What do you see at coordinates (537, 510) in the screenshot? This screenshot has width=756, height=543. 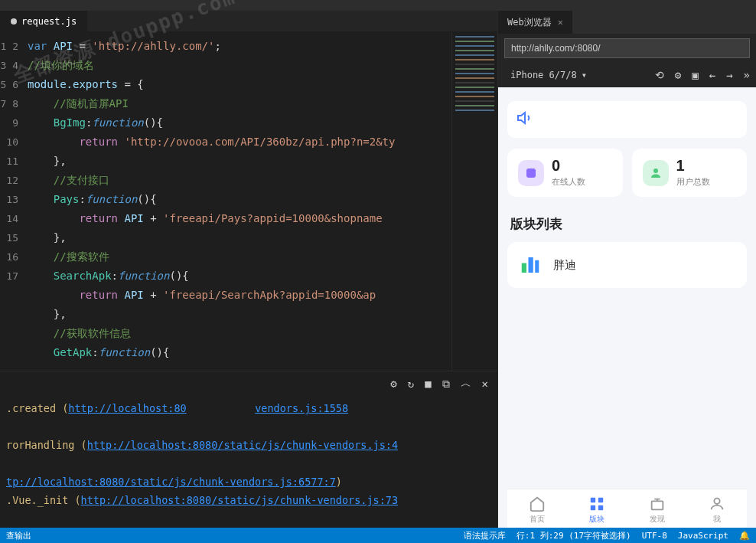 I see `nav-home: 首页` at bounding box center [537, 510].